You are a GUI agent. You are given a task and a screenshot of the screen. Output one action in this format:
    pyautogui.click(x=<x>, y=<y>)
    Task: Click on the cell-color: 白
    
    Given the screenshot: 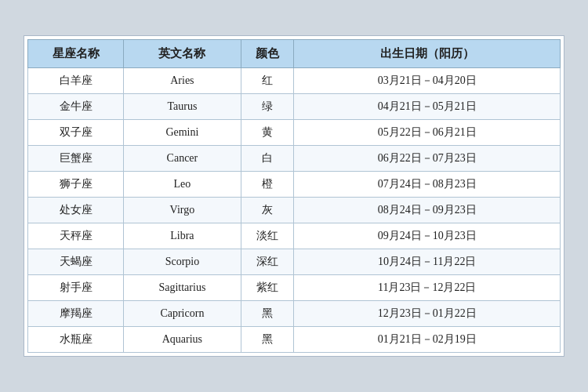 What is the action you would take?
    pyautogui.click(x=267, y=158)
    